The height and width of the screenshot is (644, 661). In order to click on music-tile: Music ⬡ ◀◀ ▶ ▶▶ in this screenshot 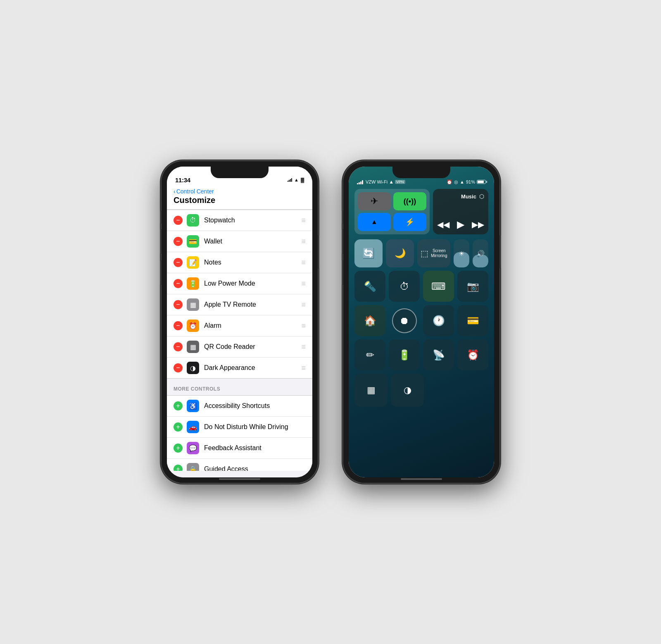, I will do `click(461, 212)`.